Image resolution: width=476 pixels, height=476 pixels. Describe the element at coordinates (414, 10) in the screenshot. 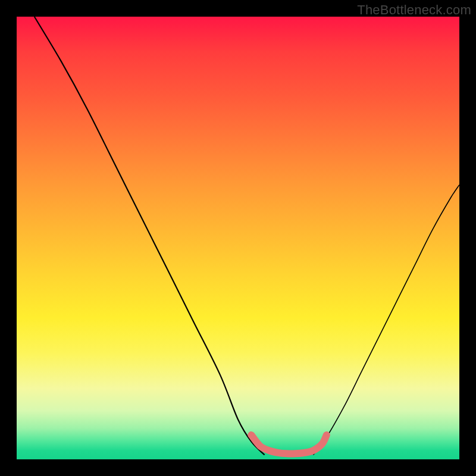

I see `watermark-text: TheBottleneck.com` at that location.